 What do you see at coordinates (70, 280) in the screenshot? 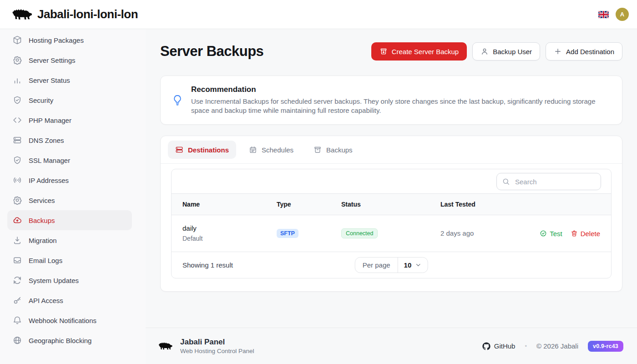
I see `sidebar-item-system-updates: System Updates` at bounding box center [70, 280].